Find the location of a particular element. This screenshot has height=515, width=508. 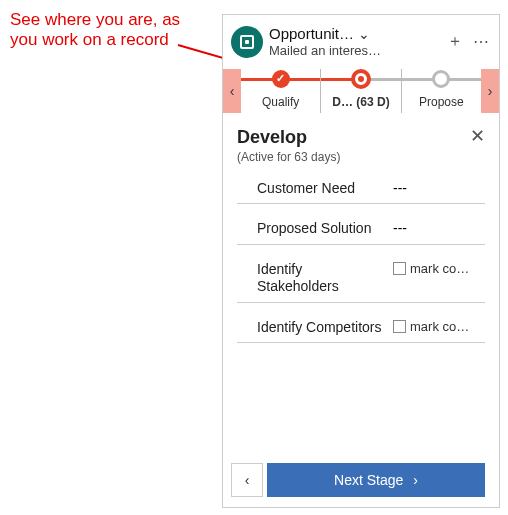

stage-subtitle: (Active for 63 days) is located at coordinates (288, 157).